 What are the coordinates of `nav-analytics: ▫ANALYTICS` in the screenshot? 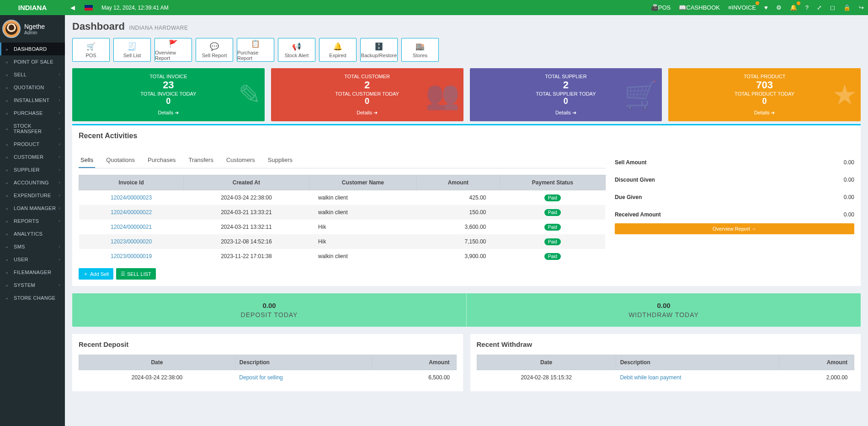 It's located at (32, 234).